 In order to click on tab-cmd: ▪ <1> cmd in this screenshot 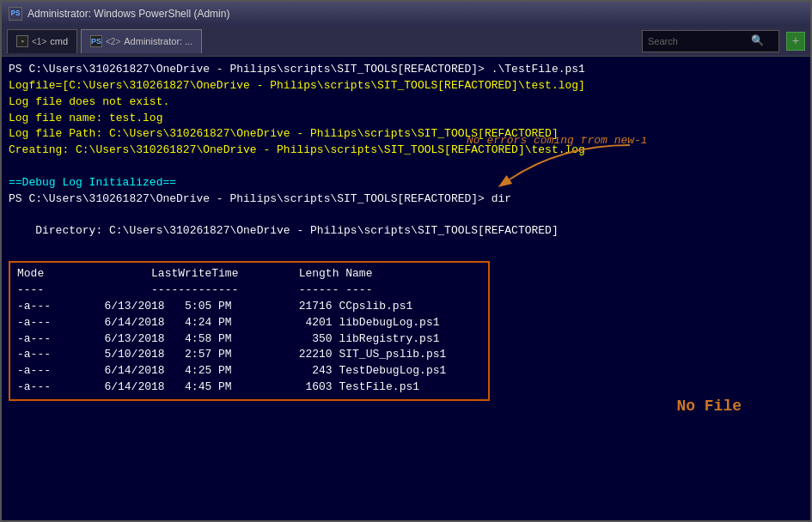, I will do `click(42, 41)`.